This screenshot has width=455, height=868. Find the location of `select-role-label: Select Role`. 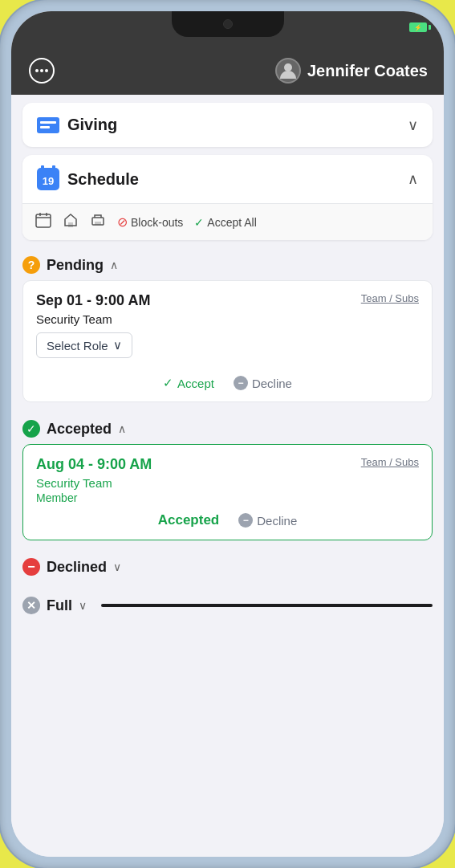

select-role-label: Select Role is located at coordinates (77, 345).